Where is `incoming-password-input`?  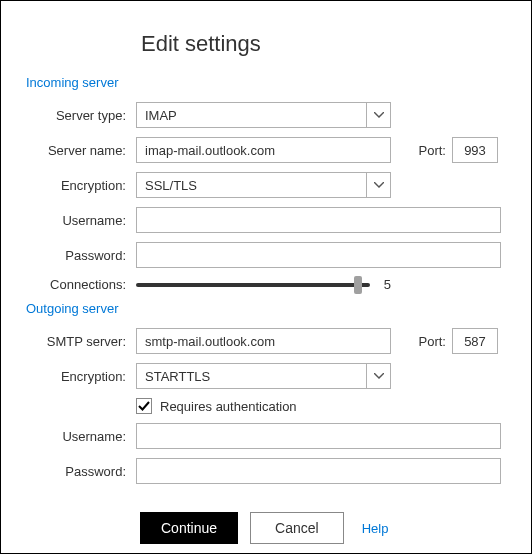
incoming-password-input is located at coordinates (318, 255).